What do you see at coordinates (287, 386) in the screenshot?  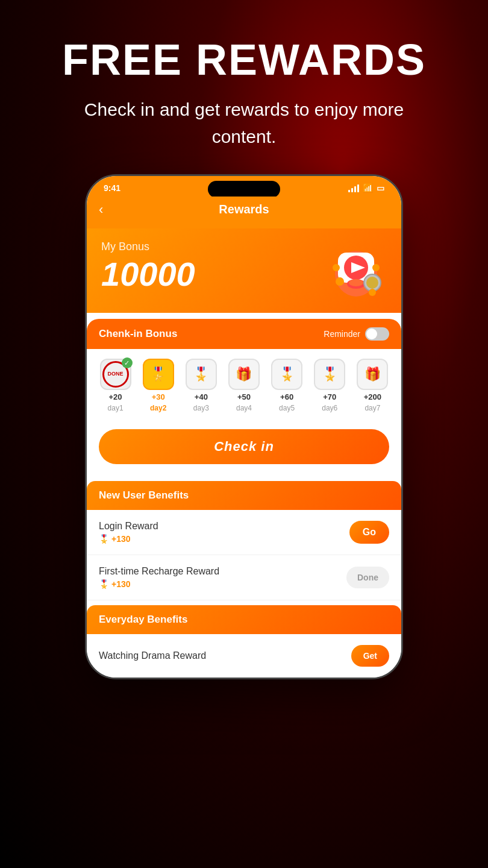 I see `day-item-5: 🎖️ +60 day5` at bounding box center [287, 386].